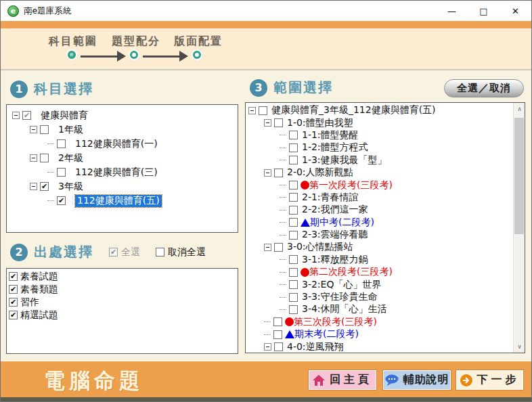  Describe the element at coordinates (351, 272) in the screenshot. I see `tree-item-label: 第二次段考(三段考)` at that location.